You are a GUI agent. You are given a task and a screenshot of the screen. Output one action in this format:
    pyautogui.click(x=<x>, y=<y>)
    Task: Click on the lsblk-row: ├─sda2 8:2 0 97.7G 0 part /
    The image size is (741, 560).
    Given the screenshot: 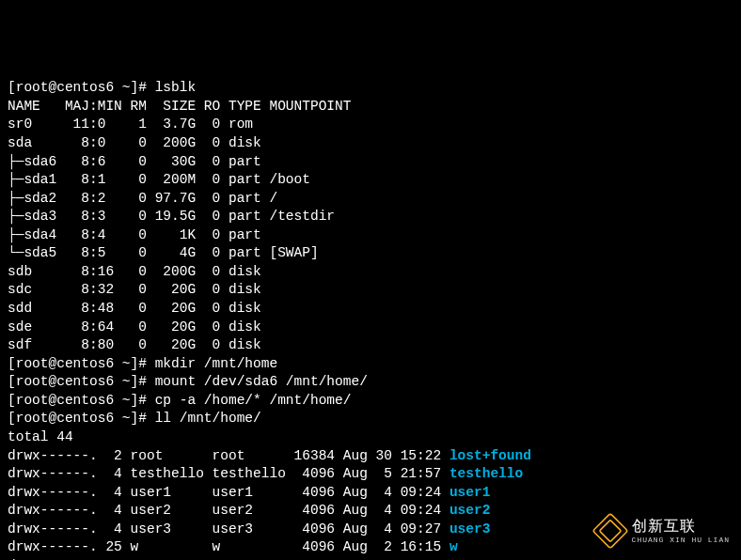 What is the action you would take?
    pyautogui.click(x=370, y=199)
    